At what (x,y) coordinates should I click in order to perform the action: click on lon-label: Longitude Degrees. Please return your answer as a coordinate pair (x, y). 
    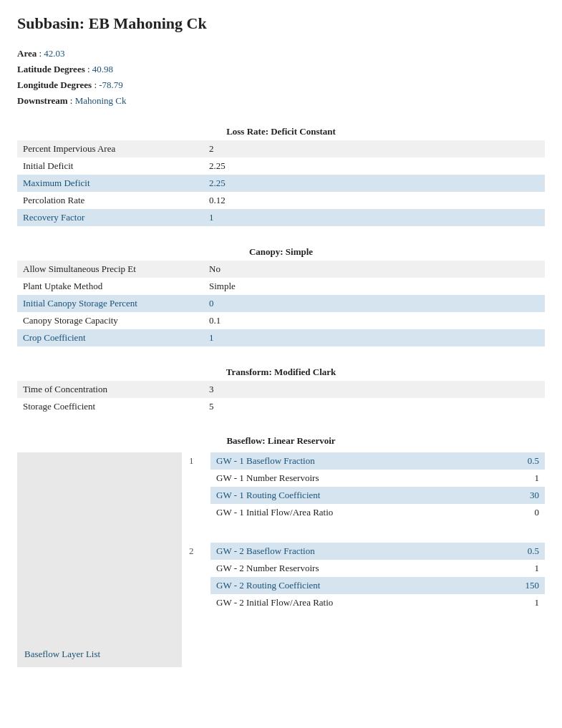
    Looking at the image, I should click on (54, 84).